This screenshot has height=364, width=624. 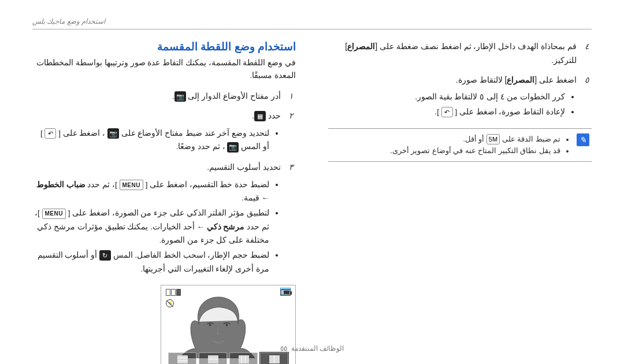 I want to click on step-number: ٥, so click(x=587, y=80).